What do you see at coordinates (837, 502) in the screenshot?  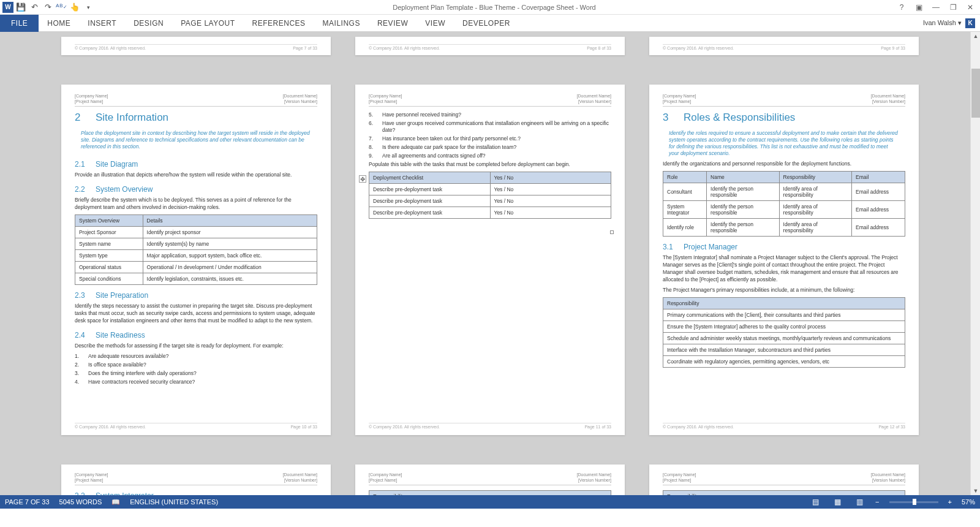 I see `print-layout-icon: ▦` at bounding box center [837, 502].